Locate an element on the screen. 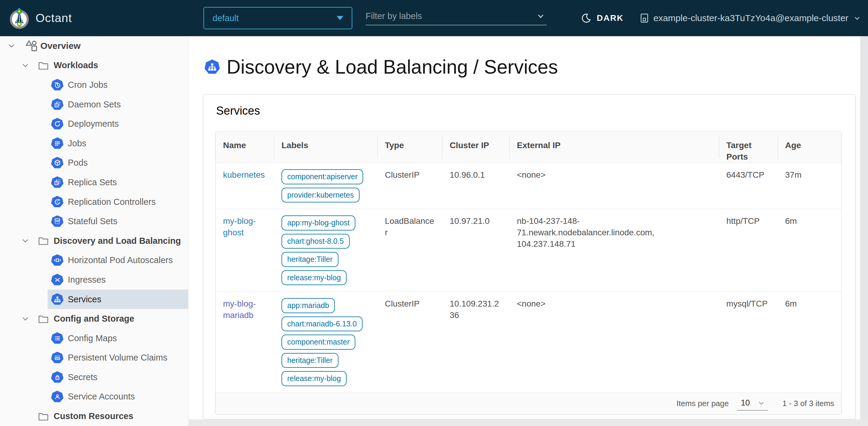 Image resolution: width=868 pixels, height=426 pixels. sidebar-item-label: Replication Controllers is located at coordinates (112, 202).